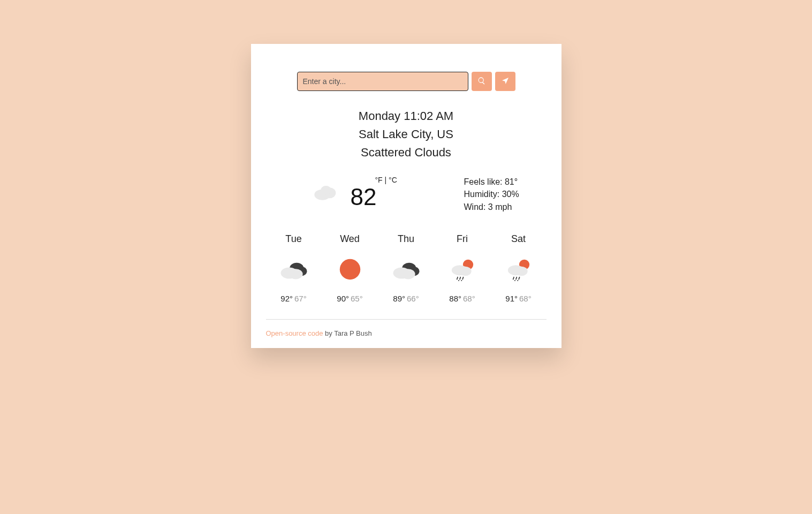 The height and width of the screenshot is (514, 812). What do you see at coordinates (386, 180) in the screenshot?
I see `unit-toggle: °F | °C` at bounding box center [386, 180].